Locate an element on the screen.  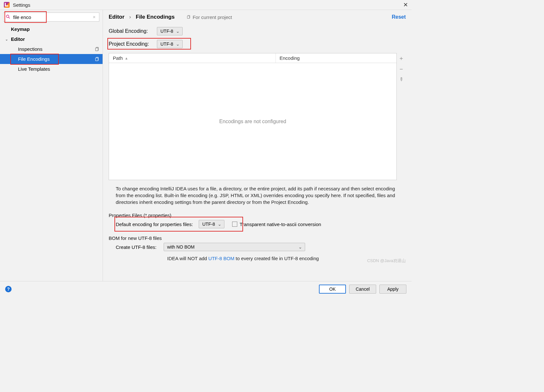
sort-asc-icon: ▲ is located at coordinates (127, 58).